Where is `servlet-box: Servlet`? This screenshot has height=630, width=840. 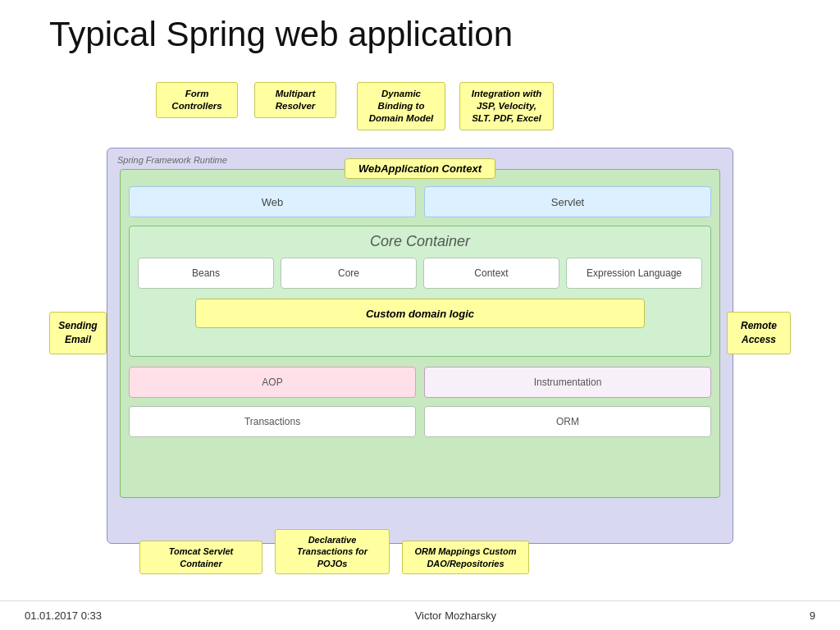 servlet-box: Servlet is located at coordinates (568, 202).